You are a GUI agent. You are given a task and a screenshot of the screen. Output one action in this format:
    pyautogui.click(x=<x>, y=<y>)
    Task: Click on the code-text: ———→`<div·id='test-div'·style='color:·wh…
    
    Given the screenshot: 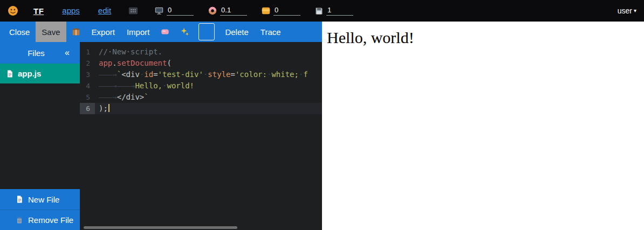 What is the action you would take?
    pyautogui.click(x=208, y=74)
    